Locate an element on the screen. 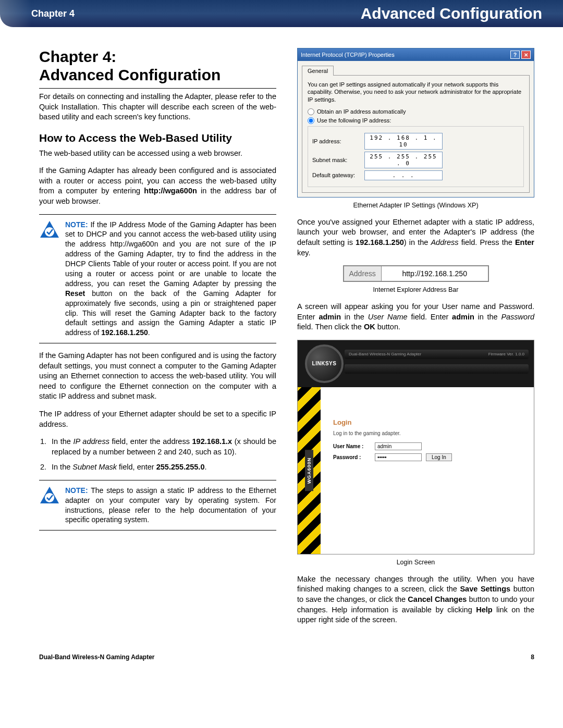 The image size is (563, 728). ip-label: IP address: is located at coordinates (338, 141).